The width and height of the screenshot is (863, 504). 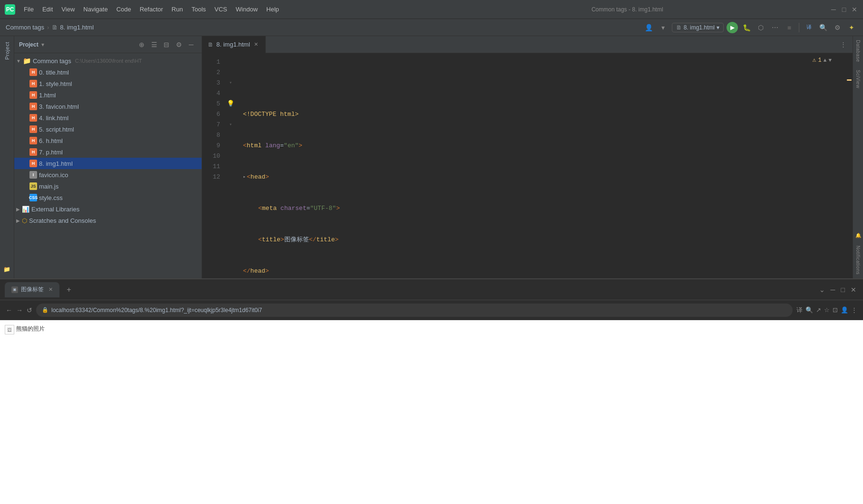 What do you see at coordinates (108, 141) in the screenshot?
I see `tree-file-6: H 6. h.html` at bounding box center [108, 141].